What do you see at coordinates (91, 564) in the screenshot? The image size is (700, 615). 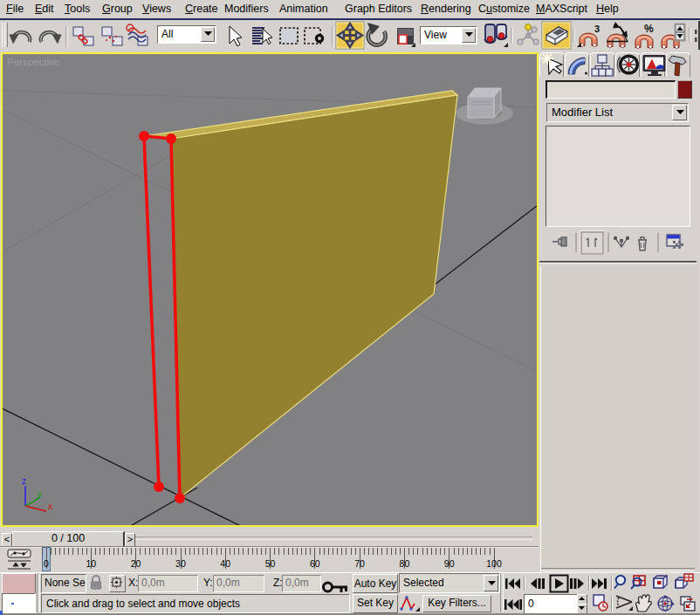 I see `svg-text: 10` at bounding box center [91, 564].